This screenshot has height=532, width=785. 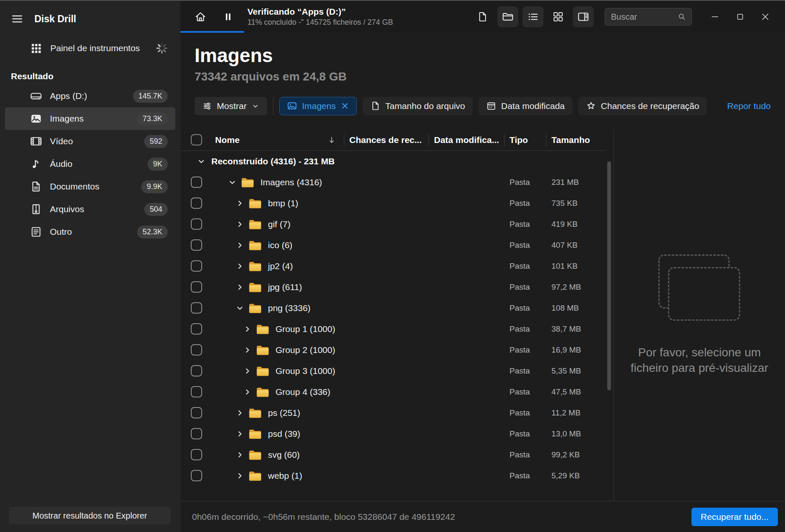 I want to click on count-badge: 592, so click(x=156, y=142).